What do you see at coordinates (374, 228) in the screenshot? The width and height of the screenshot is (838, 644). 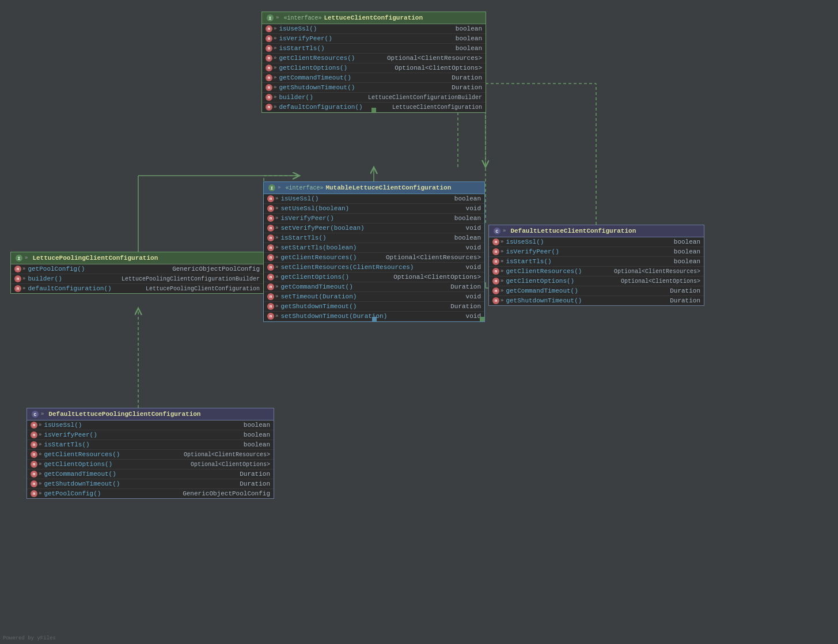 I see `method-row: m » setVerifyPeer(boolean) void` at bounding box center [374, 228].